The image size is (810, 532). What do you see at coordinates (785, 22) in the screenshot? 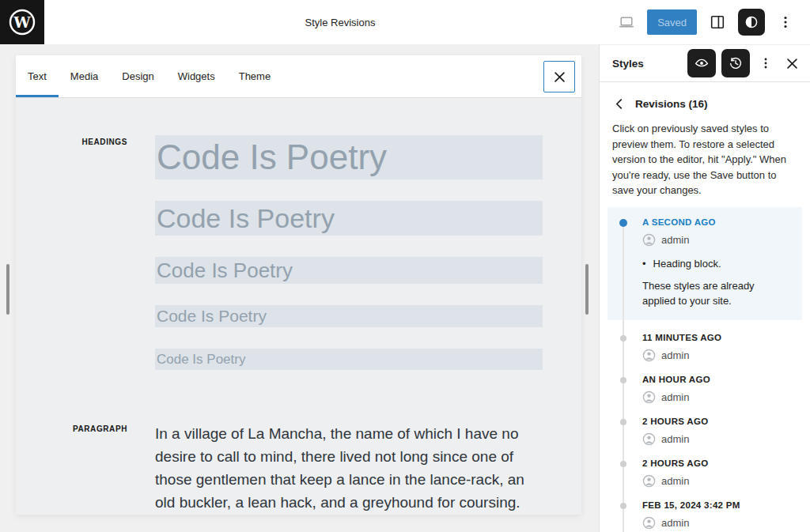
I see `options-menu-button` at bounding box center [785, 22].